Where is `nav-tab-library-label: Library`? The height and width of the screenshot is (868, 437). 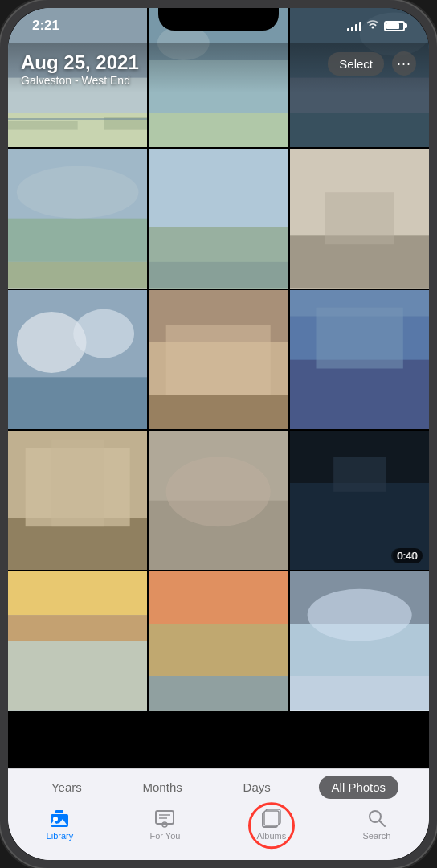
nav-tab-library-label: Library is located at coordinates (60, 836).